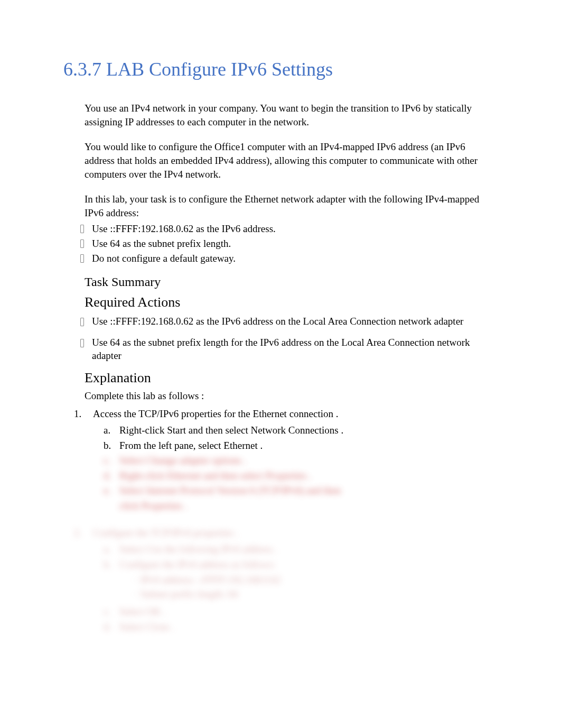 This screenshot has width=561, height=728. What do you see at coordinates (288, 244) in the screenshot?
I see `task-bullet: Use 64 as the subnet prefix length.` at bounding box center [288, 244].